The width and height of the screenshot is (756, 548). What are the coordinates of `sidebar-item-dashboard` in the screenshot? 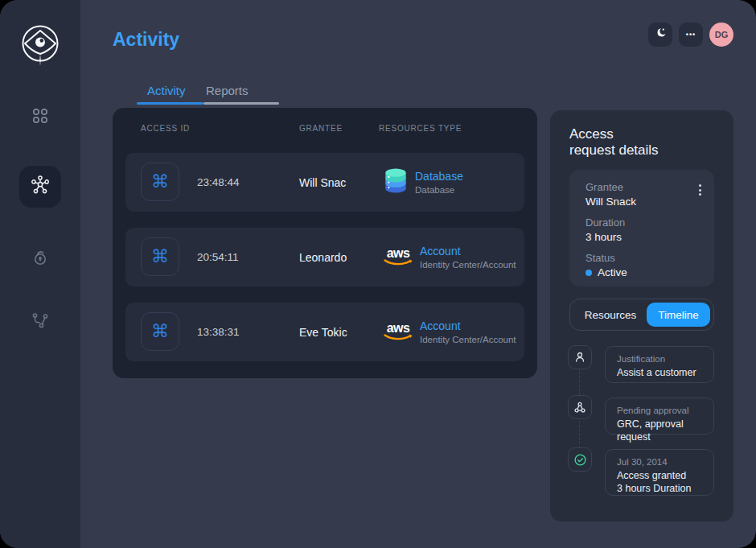 It's located at (40, 117).